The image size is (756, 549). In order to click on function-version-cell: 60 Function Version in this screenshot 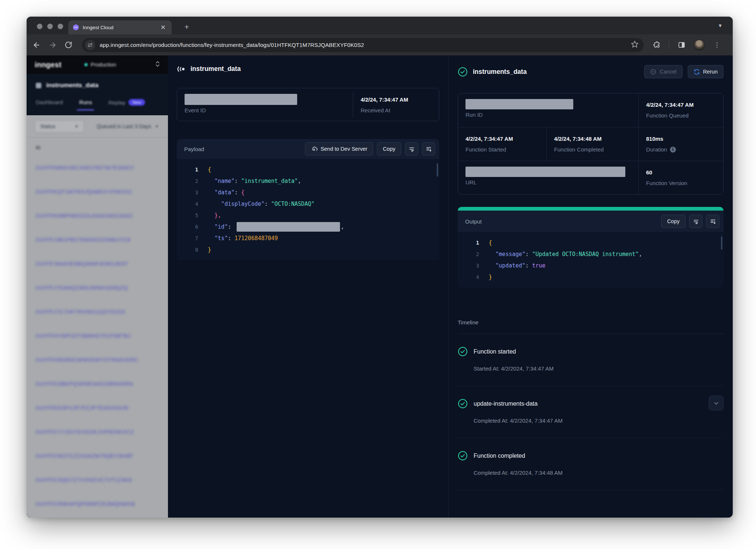, I will do `click(681, 177)`.